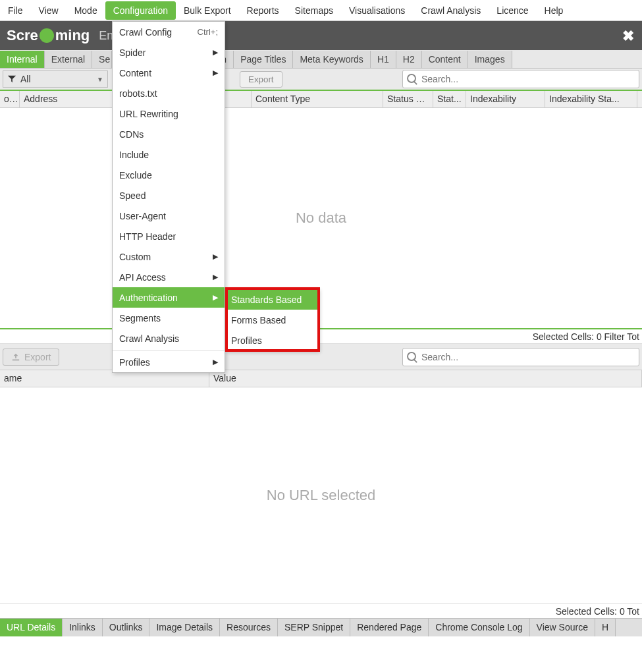 Image resolution: width=642 pixels, height=672 pixels. What do you see at coordinates (10, 99) in the screenshot?
I see `column-header: ow` at bounding box center [10, 99].